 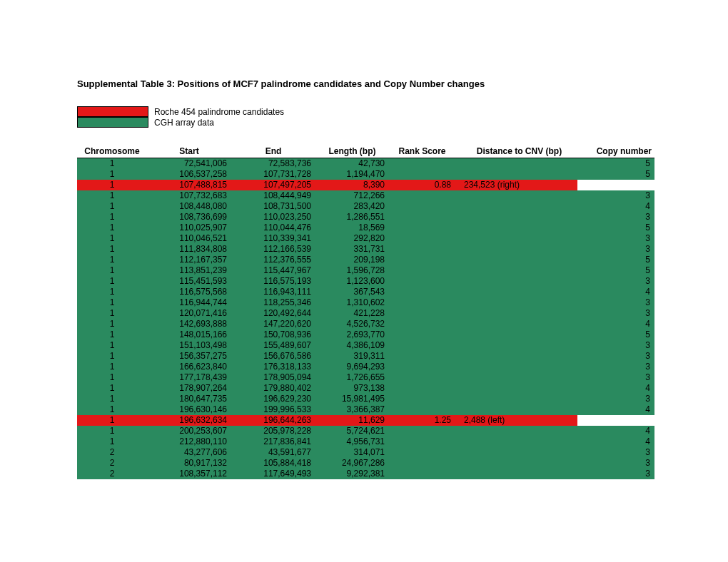 I want to click on cell: 0.88, so click(x=423, y=185).